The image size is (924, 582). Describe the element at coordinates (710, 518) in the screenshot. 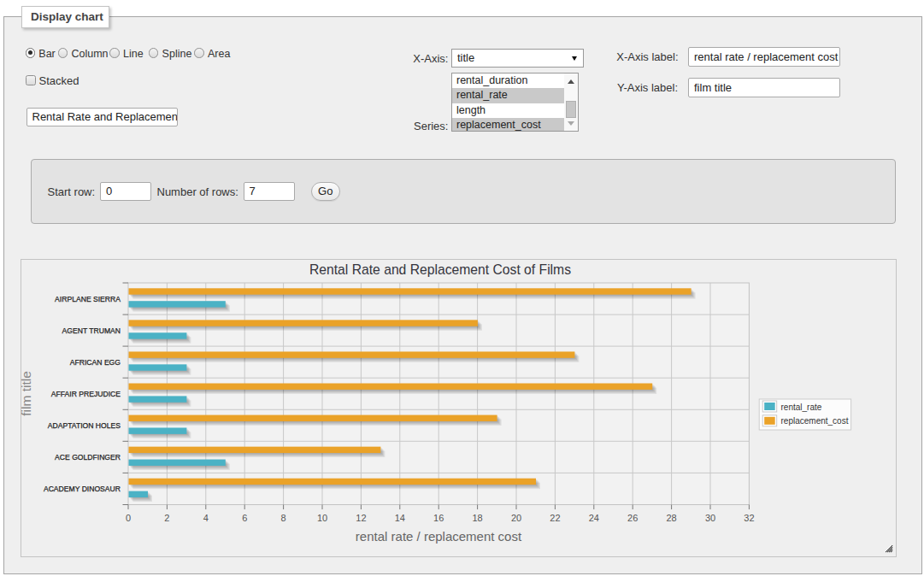

I see `svg-text: 30` at that location.